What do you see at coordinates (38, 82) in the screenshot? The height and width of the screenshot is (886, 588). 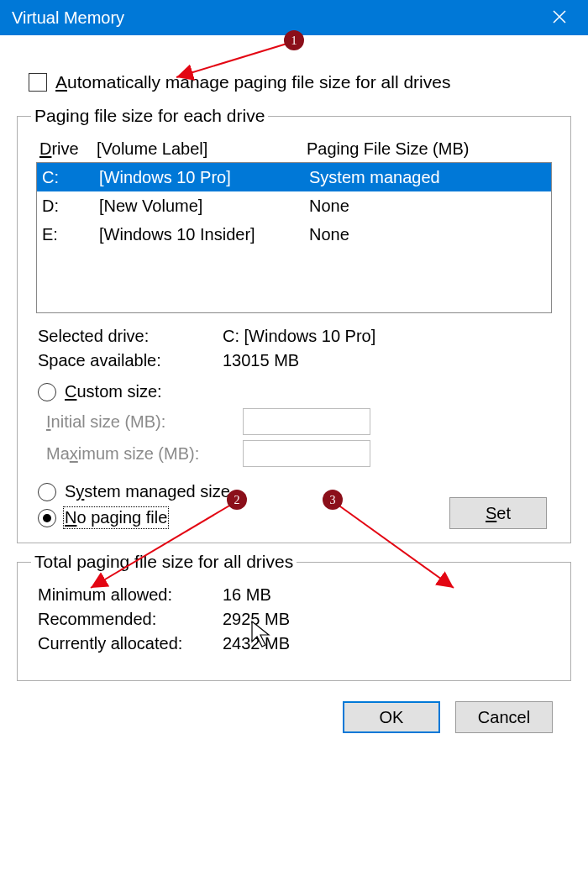 I see `auto-manage-checkbox` at bounding box center [38, 82].